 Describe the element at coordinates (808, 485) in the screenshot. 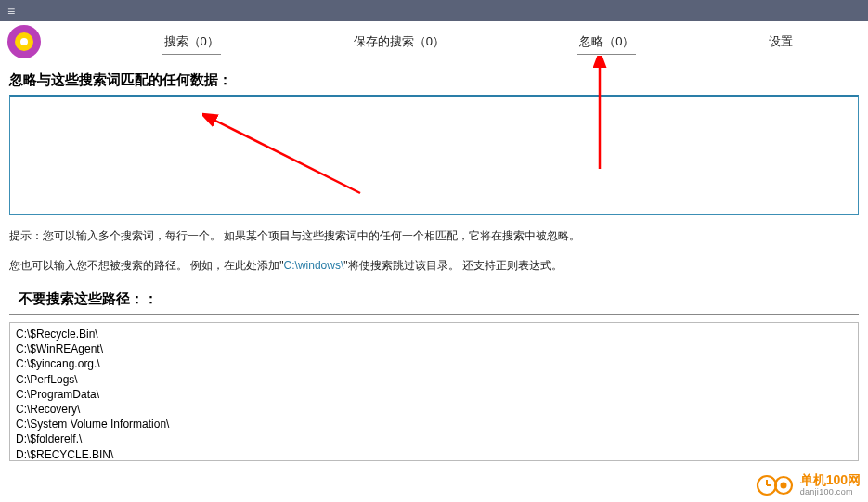

I see `watermark: 单机100网 danji100.com` at that location.